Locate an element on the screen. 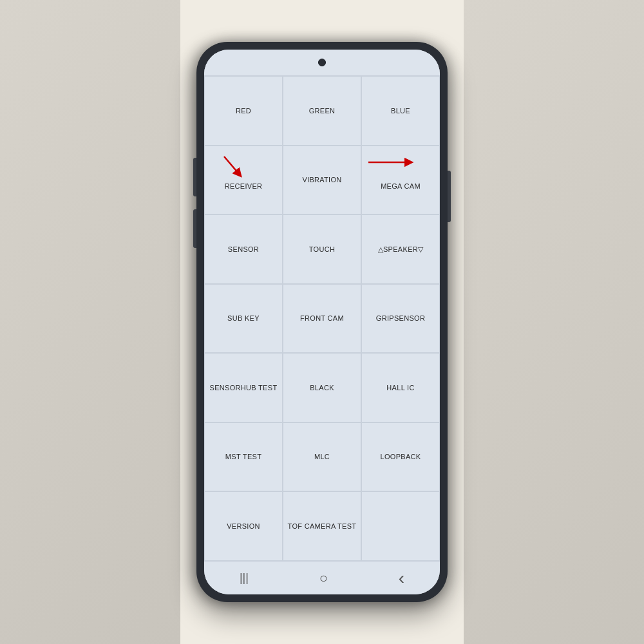  cell-black: BLACK is located at coordinates (322, 388).